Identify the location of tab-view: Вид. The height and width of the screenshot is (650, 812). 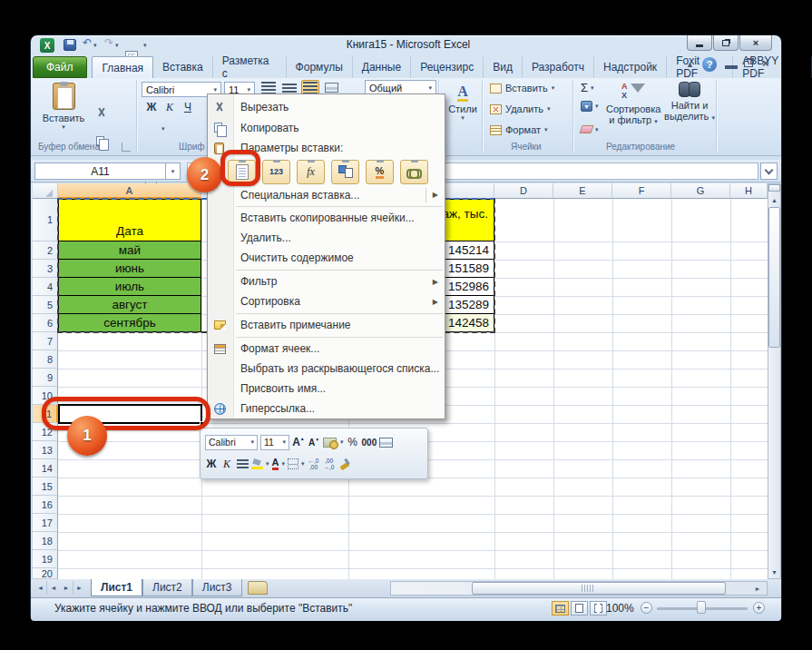
(503, 67).